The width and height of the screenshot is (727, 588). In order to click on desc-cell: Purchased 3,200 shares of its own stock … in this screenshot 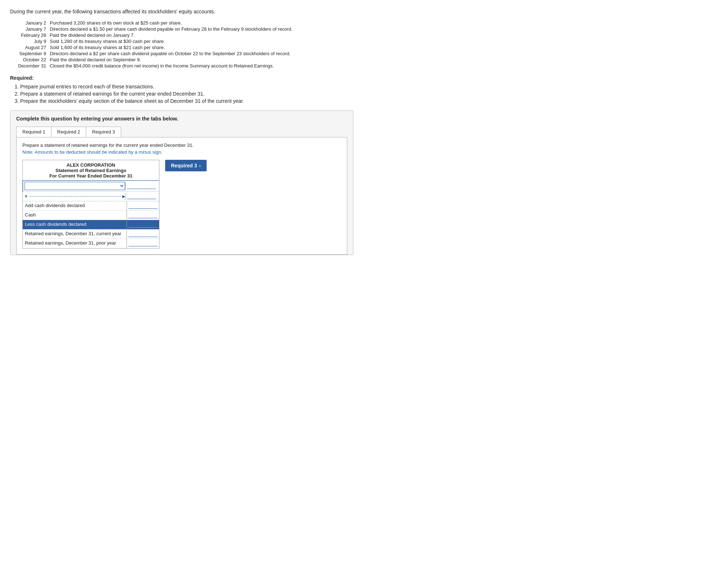, I will do `click(202, 23)`.